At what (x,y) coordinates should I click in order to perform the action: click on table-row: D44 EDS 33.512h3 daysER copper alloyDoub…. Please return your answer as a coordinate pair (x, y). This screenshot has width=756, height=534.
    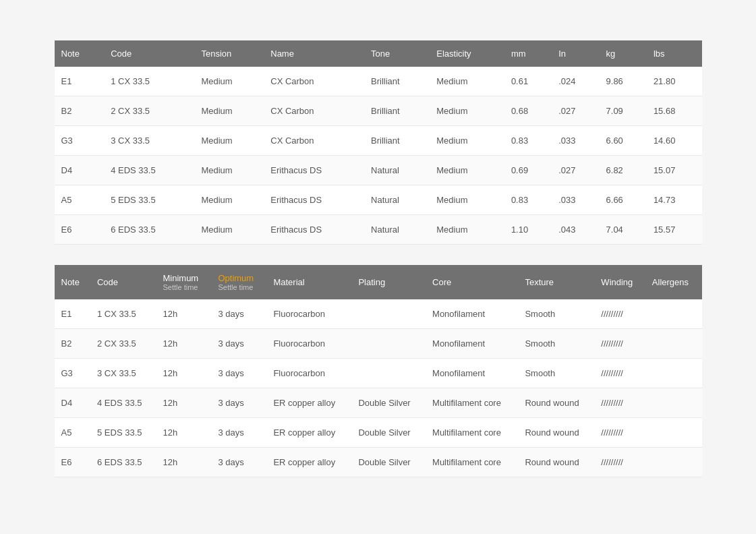
    Looking at the image, I should click on (378, 403).